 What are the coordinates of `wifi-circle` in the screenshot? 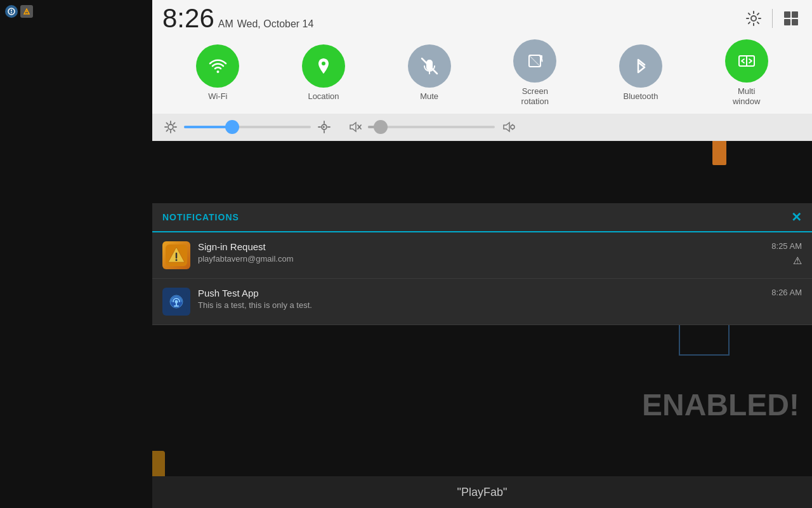 It's located at (218, 66).